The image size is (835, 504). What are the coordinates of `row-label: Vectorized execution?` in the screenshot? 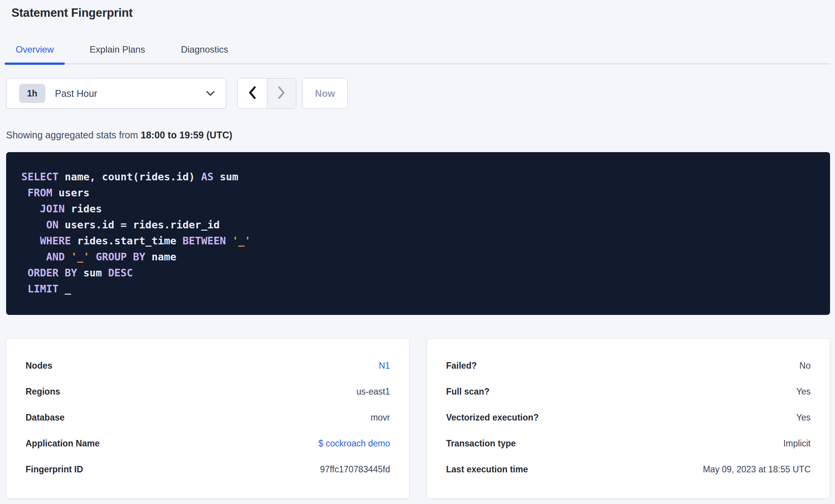 It's located at (493, 418).